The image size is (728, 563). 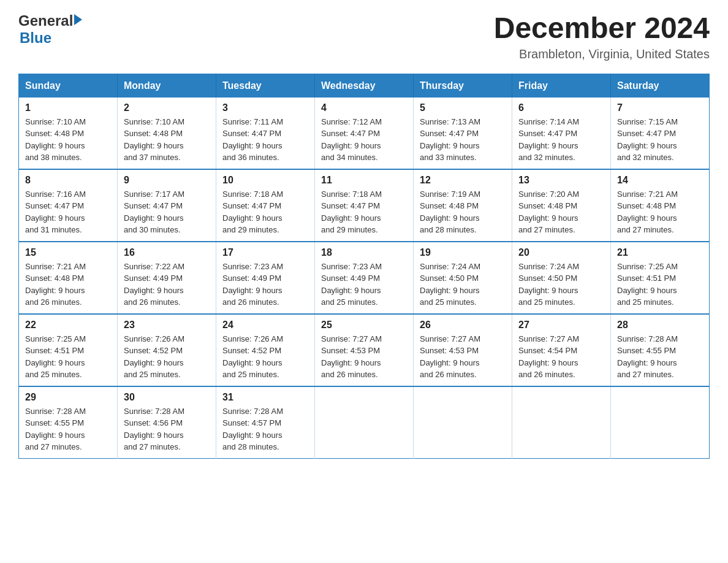 What do you see at coordinates (69, 423) in the screenshot?
I see `calendar-day-cell: 29 Sunrise: 7:28 AM Sunset: 4:55 PM Dayl…` at bounding box center [69, 423].